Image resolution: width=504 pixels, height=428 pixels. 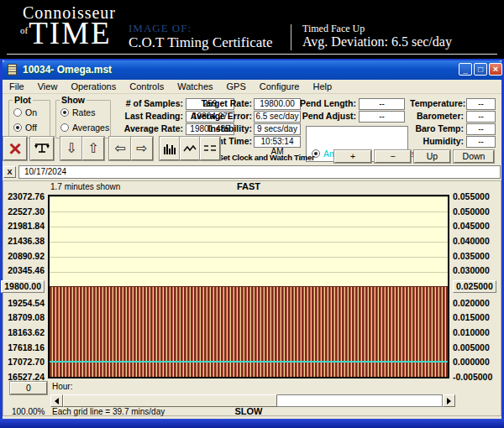 What do you see at coordinates (249, 411) in the screenshot?
I see `slow-label: SLOW` at bounding box center [249, 411].